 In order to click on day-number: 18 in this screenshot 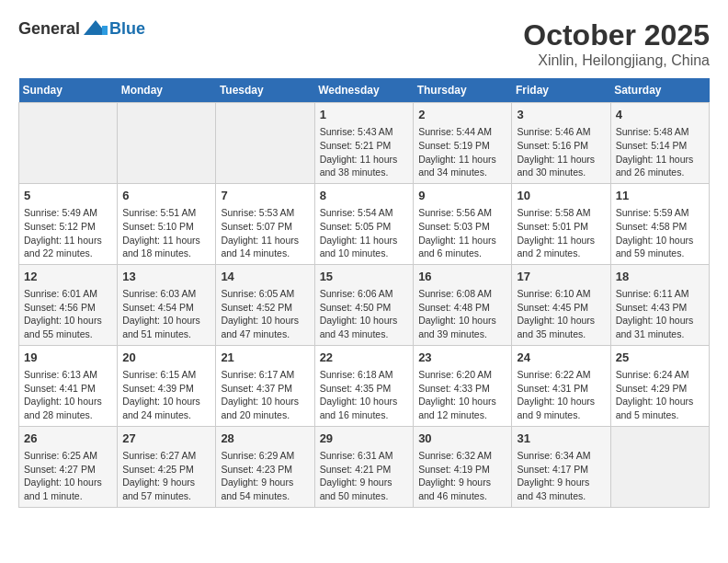, I will do `click(660, 277)`.